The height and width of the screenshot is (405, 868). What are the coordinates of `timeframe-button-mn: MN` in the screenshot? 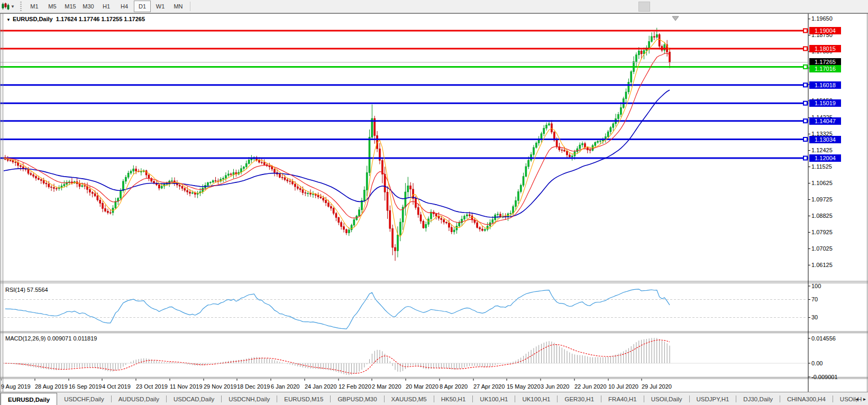 It's located at (178, 6).